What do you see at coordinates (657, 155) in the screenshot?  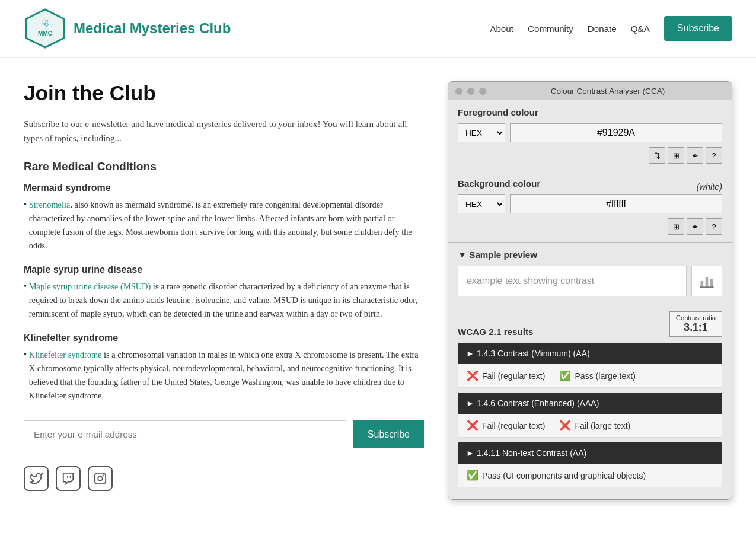 I see `swap-button: ⇅` at bounding box center [657, 155].